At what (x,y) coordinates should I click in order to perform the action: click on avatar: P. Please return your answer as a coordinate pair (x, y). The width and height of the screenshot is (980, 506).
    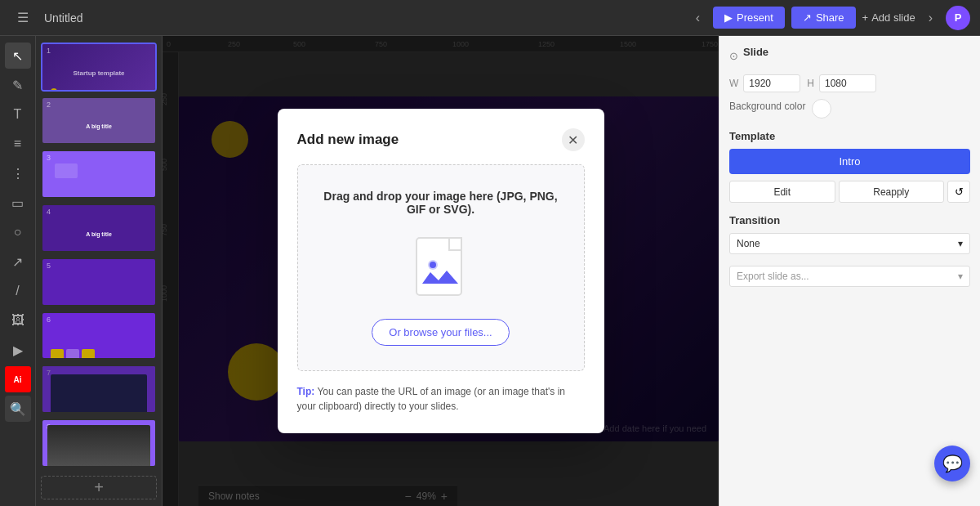
    Looking at the image, I should click on (958, 18).